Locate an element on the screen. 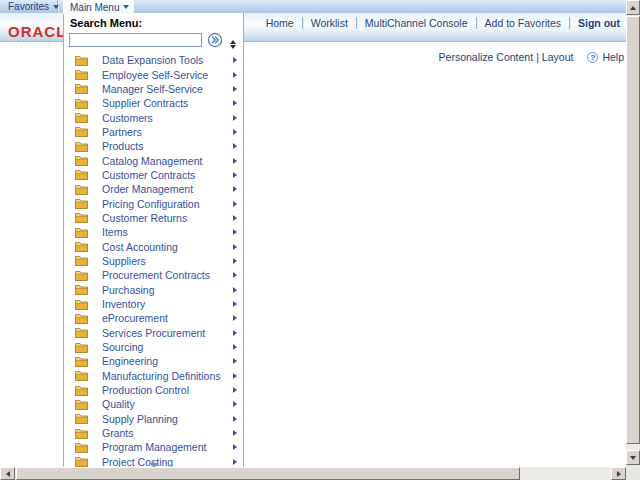  menu-item-label: Suppliers is located at coordinates (168, 261).